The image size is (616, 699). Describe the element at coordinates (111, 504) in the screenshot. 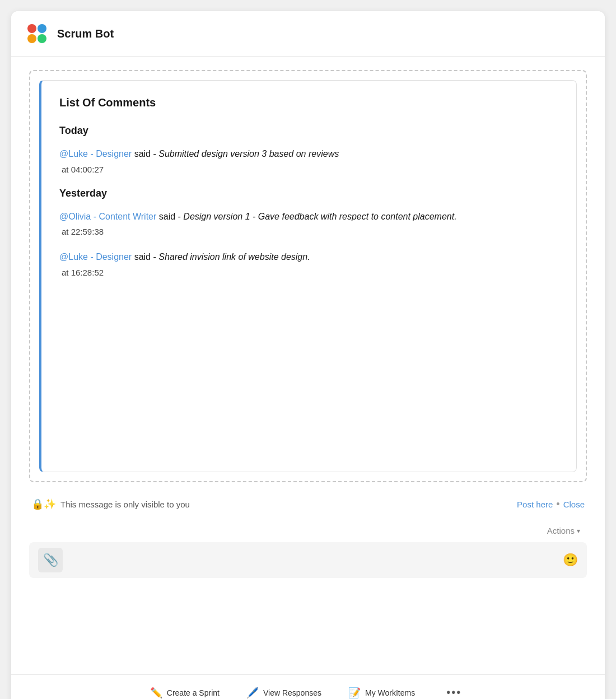

I see `visibility-left: 🔒✨ This message is only visible to you` at that location.